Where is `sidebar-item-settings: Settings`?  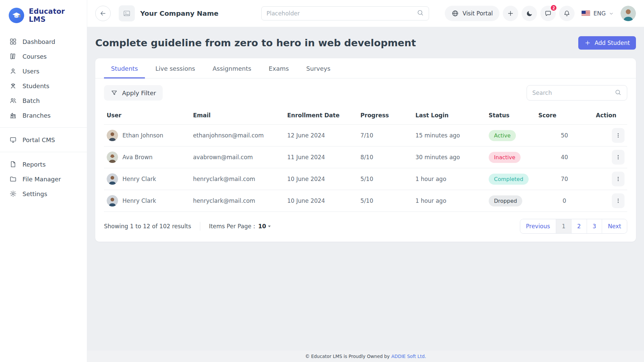
sidebar-item-settings: Settings is located at coordinates (44, 194).